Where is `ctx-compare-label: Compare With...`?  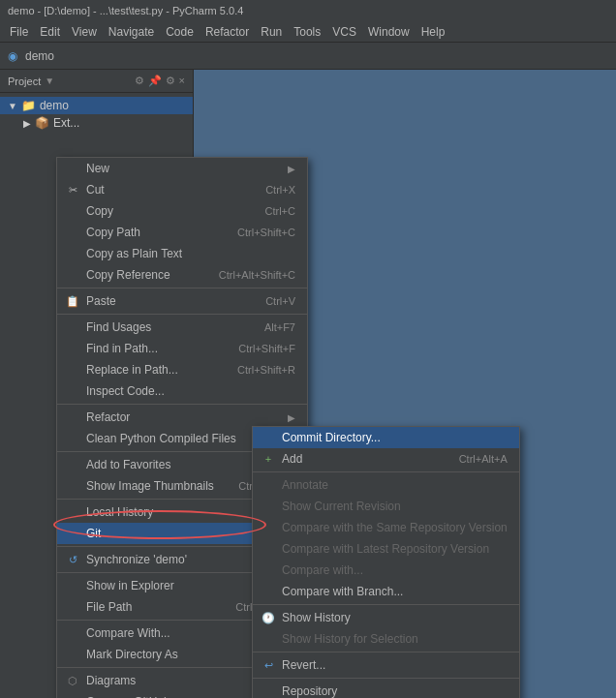
ctx-compare-label: Compare With... is located at coordinates (128, 633).